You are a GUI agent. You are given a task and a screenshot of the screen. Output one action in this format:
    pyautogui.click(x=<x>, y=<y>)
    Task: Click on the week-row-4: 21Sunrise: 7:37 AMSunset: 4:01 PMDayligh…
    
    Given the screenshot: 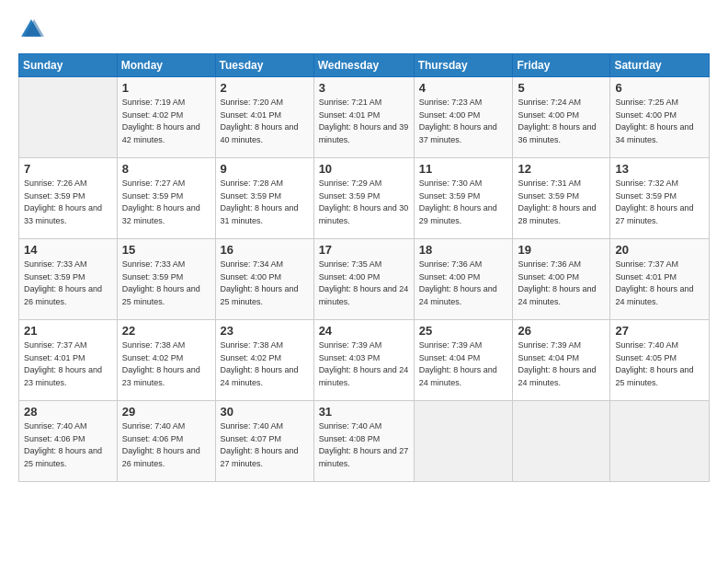 What is the action you would take?
    pyautogui.click(x=364, y=361)
    